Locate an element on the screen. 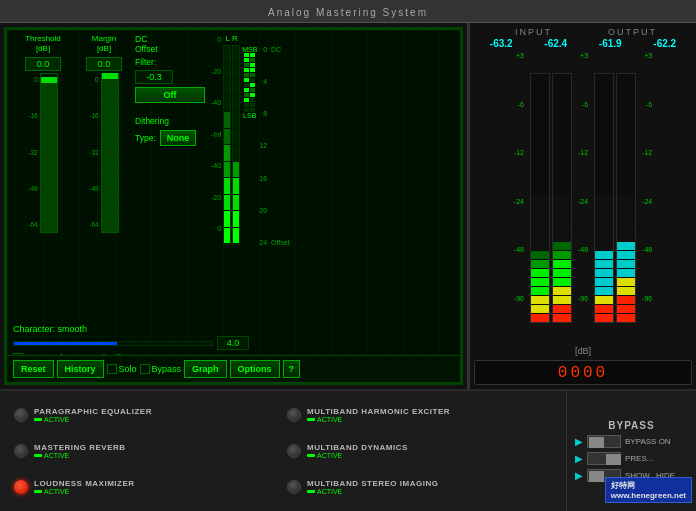 Image resolution: width=696 pixels, height=511 pixels. threshold-scale: 0 -16 -32 -48 -64 is located at coordinates (32, 153).